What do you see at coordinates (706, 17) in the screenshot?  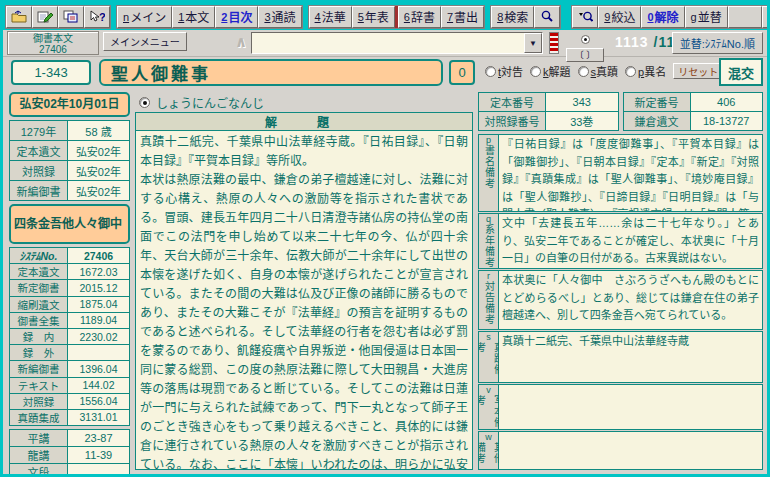 I see `toolbar-tab-sort: g並替` at bounding box center [706, 17].